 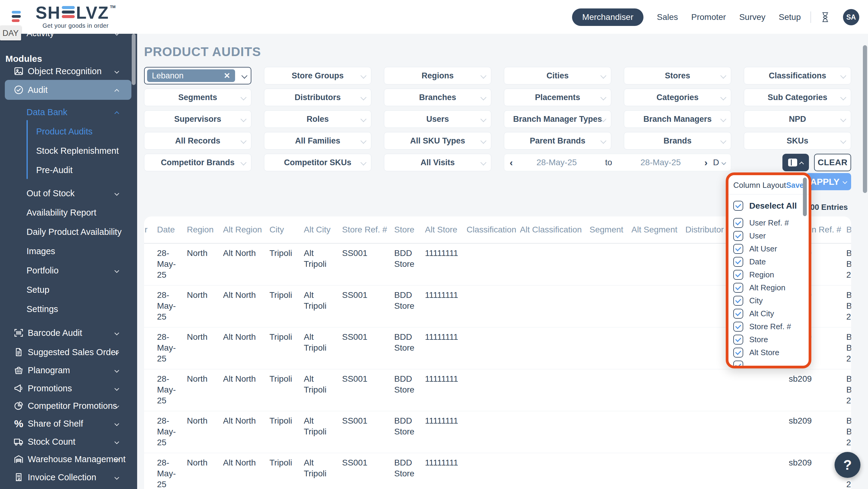 I want to click on filter-dropdown: Distributors, so click(x=318, y=97).